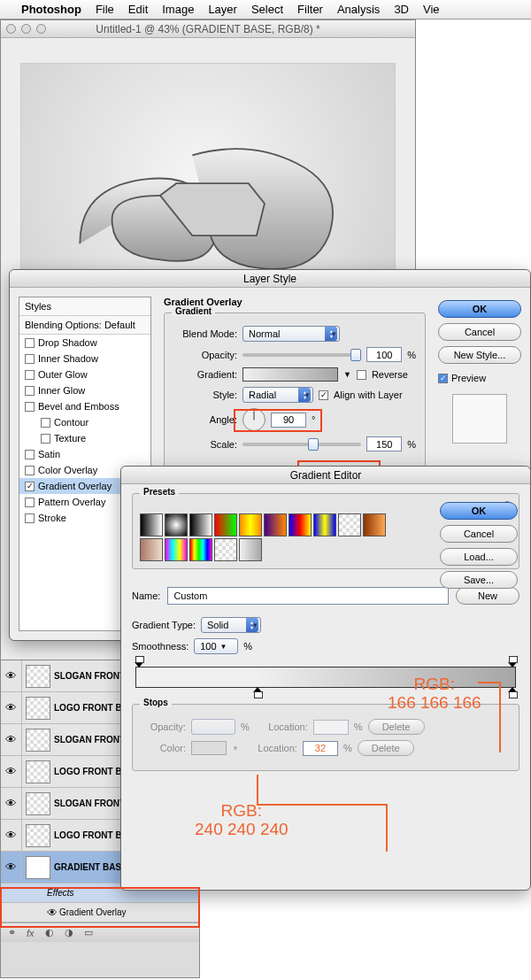 The image size is (531, 980). Describe the element at coordinates (60, 892) in the screenshot. I see `effects-label: Effects` at that location.